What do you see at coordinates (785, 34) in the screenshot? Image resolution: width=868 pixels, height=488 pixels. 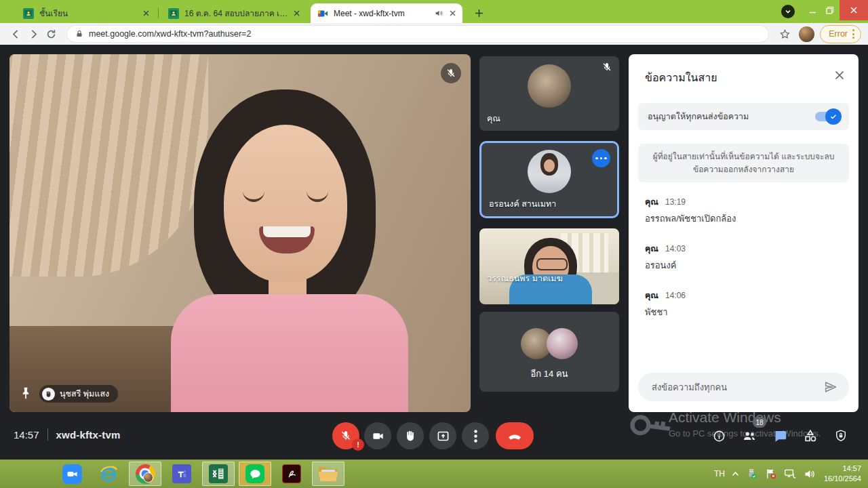 I see `bookmark-star-icon` at bounding box center [785, 34].